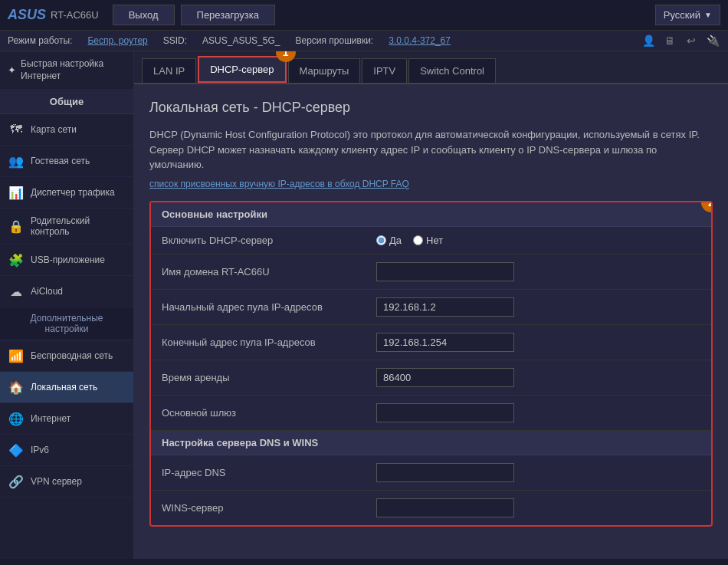  Describe the element at coordinates (27, 15) in the screenshot. I see `logo-asus: ASUS` at that location.